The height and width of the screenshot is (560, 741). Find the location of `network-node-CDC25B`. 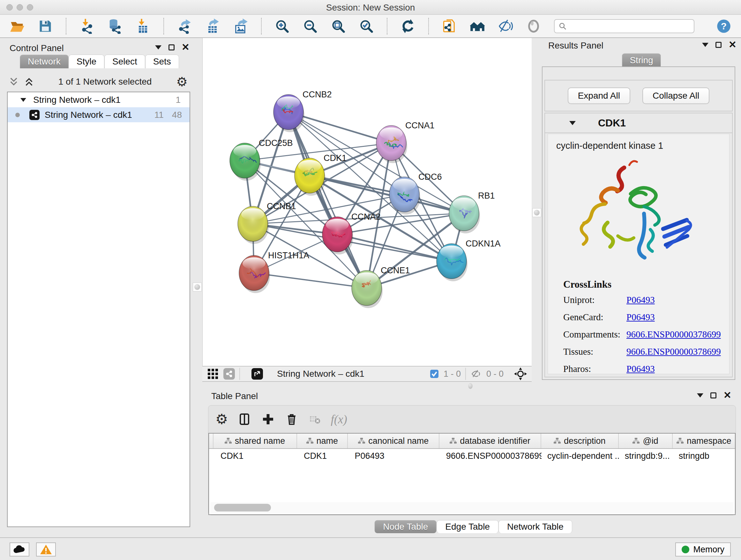

network-node-CDC25B is located at coordinates (245, 162).